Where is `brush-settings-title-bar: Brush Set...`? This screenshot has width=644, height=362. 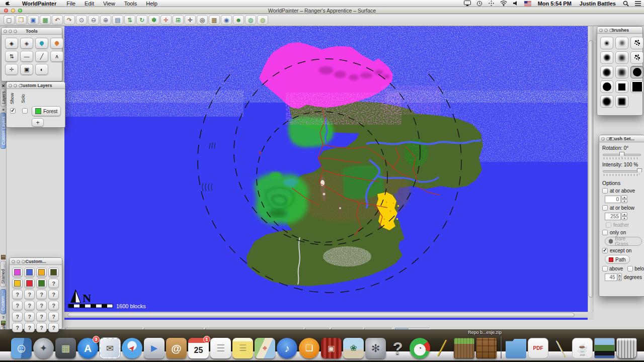
brush-settings-title-bar: Brush Set... is located at coordinates (622, 139).